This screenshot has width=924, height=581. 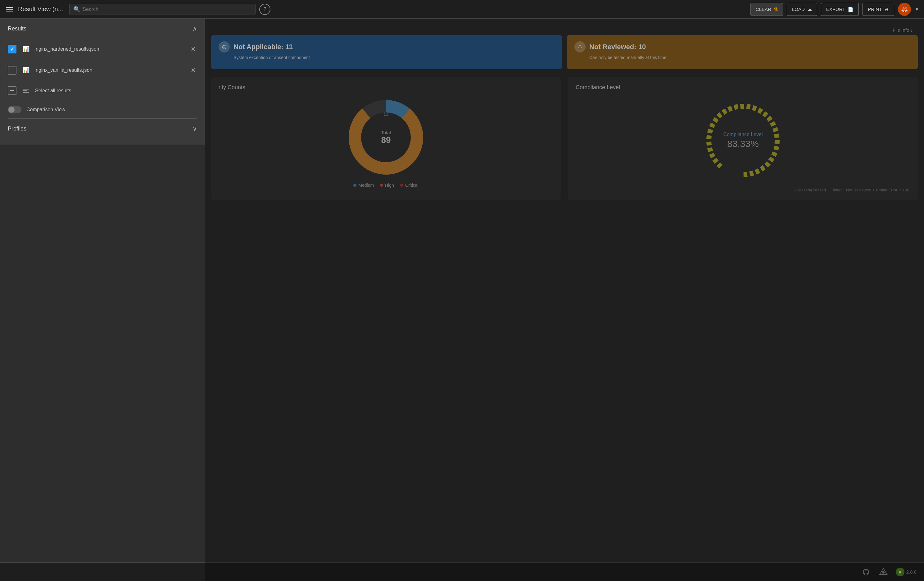 What do you see at coordinates (776, 9) in the screenshot?
I see `filter-icon: ⚗` at bounding box center [776, 9].